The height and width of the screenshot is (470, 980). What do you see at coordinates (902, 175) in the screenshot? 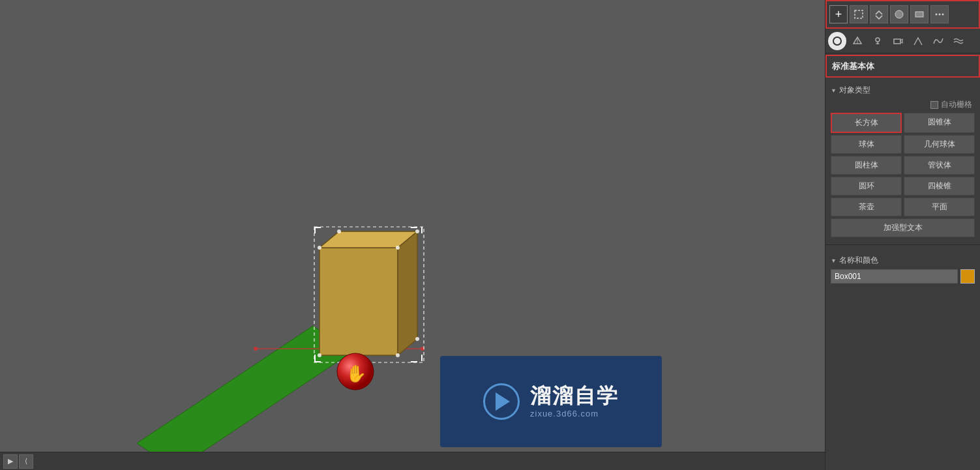
I see `object-type-grid: 长方体 圆锥体 球体 几何球体 圆柱体 管状体 圆环 四棱锥 茶壶 平面 加强型…` at bounding box center [902, 175].